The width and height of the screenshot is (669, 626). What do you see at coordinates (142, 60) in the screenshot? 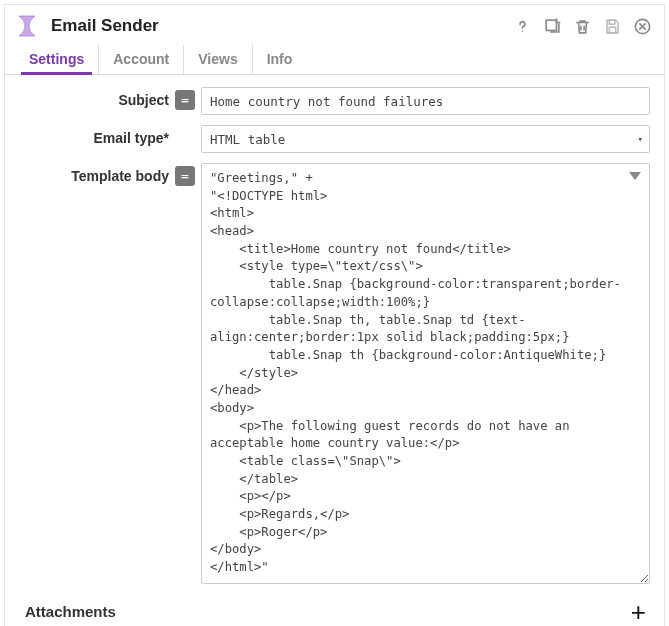
I see `tab-account: Account` at bounding box center [142, 60].